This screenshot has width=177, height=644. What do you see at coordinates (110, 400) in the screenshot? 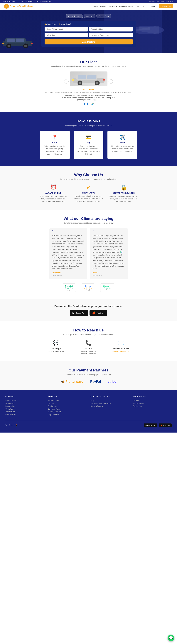
I see `footer-faqs-link: FAQs` at bounding box center [110, 400].